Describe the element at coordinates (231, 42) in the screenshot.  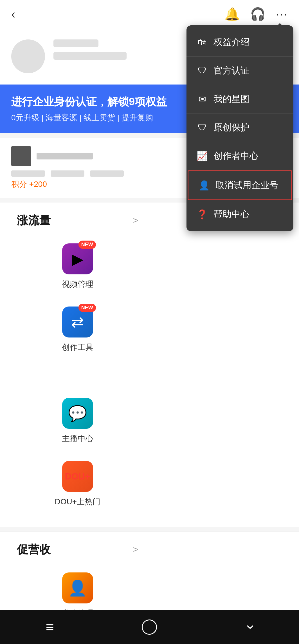
I see `benefits-label: 权益介绍` at that location.